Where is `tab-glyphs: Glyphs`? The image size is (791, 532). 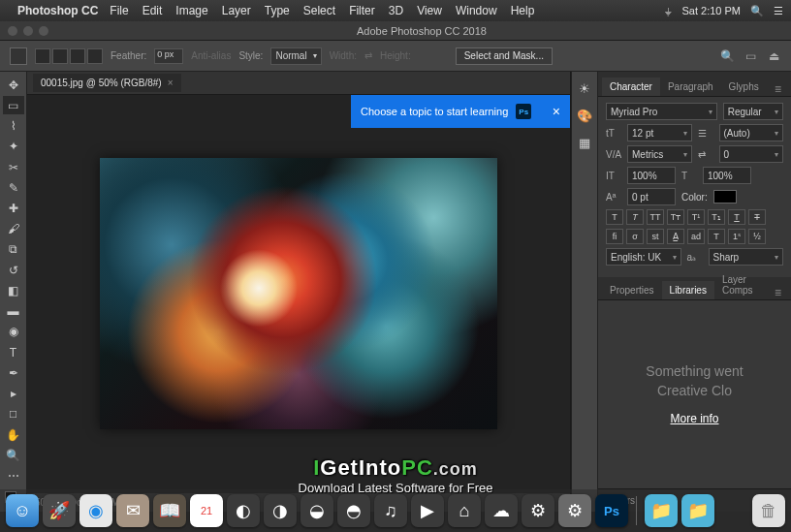
tab-glyphs: Glyphs is located at coordinates (744, 87).